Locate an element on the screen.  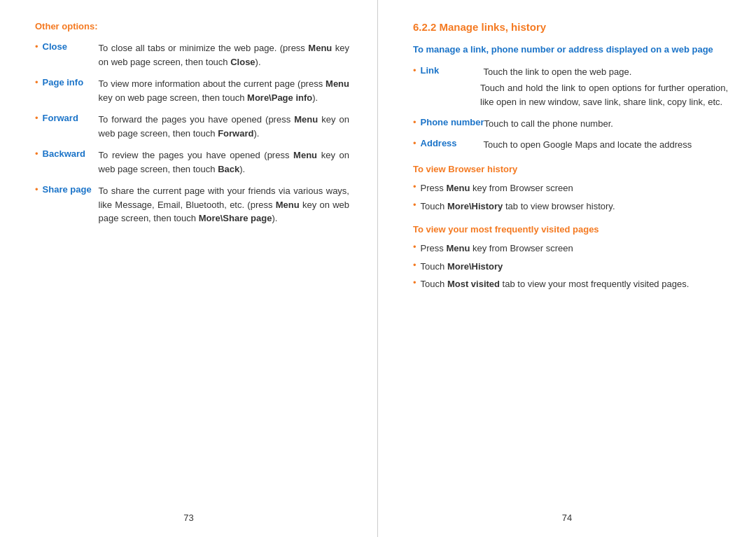
label-phone: Phone number is located at coordinates (452, 122).